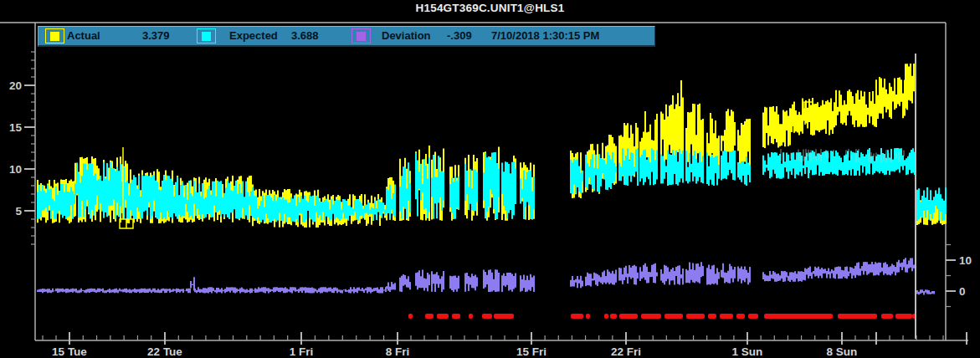  I want to click on svg-text: 8 Fri, so click(398, 351).